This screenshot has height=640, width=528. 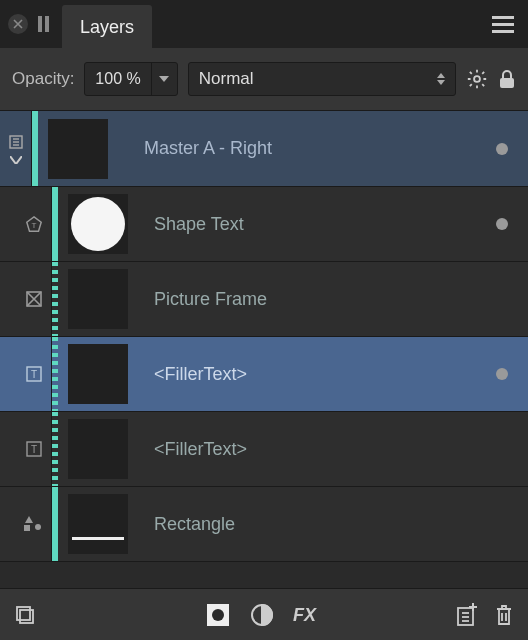 What do you see at coordinates (264, 24) in the screenshot?
I see `panel-tabbar: Layers` at bounding box center [264, 24].